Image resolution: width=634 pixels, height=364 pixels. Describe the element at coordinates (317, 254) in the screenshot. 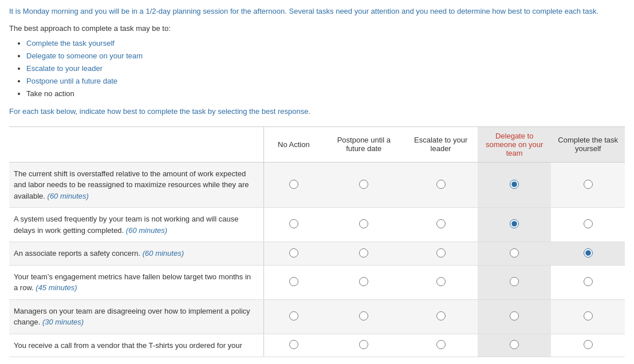

I see `table-row: An associate reports a safety concern. (…` at that location.